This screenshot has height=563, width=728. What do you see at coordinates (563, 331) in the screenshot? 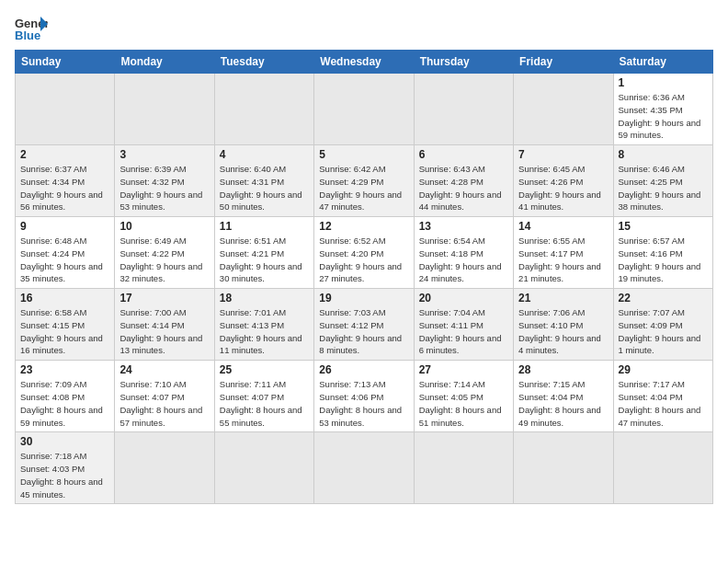
I see `day-sun-info: Sunrise: 7:06 AMSunset: 4:10 PMDaylight:…` at bounding box center [563, 331].